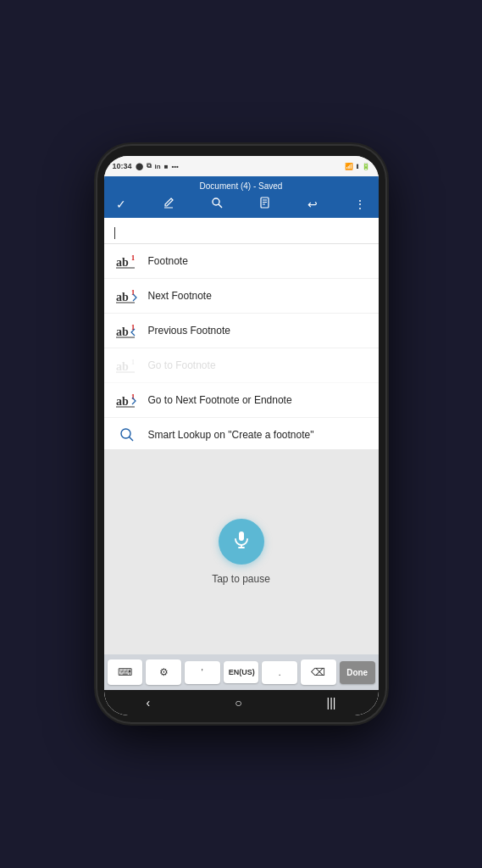 The width and height of the screenshot is (482, 868). I want to click on doc-icon, so click(265, 203).